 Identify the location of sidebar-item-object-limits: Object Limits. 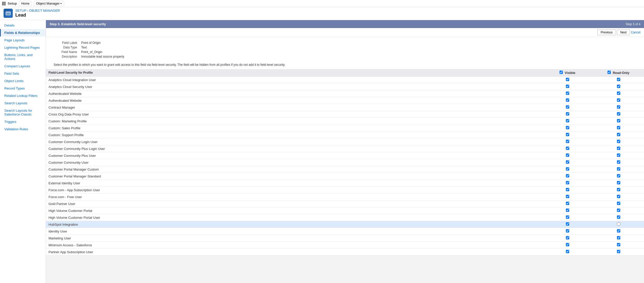
(23, 81).